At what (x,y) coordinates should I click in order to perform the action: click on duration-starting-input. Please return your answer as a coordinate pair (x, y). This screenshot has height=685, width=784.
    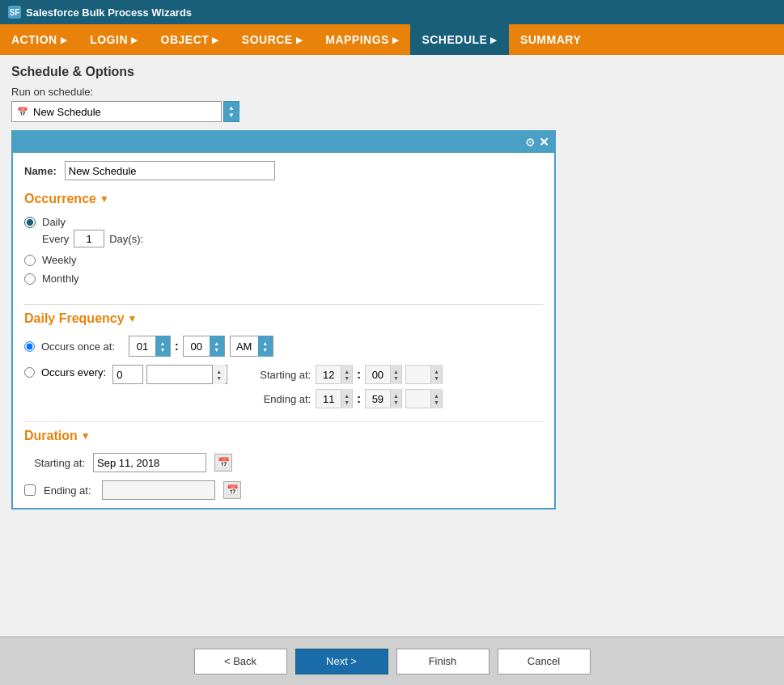
    Looking at the image, I should click on (150, 463).